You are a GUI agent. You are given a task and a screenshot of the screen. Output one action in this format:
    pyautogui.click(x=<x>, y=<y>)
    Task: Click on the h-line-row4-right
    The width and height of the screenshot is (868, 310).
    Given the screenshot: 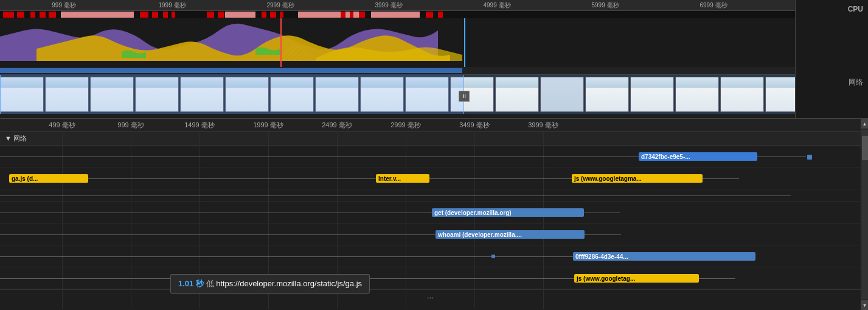 What is the action you would take?
    pyautogui.click(x=603, y=235)
    